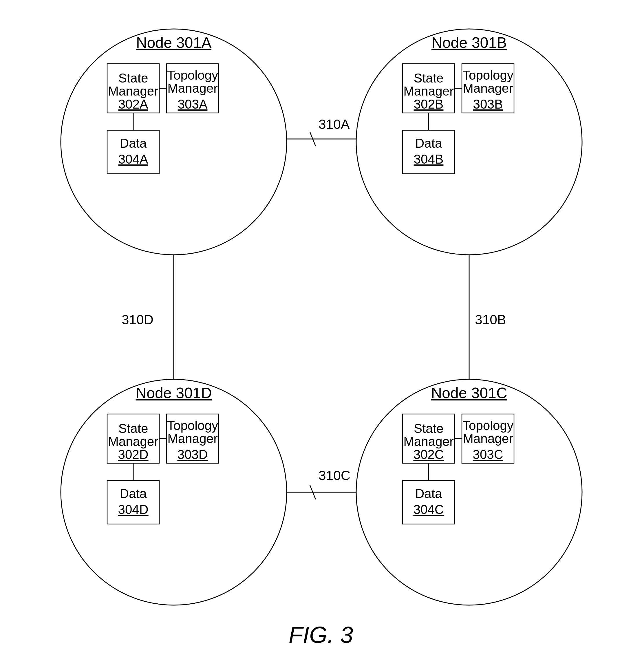 This screenshot has width=642, height=672. I want to click on data-B-text1: Data, so click(428, 143).